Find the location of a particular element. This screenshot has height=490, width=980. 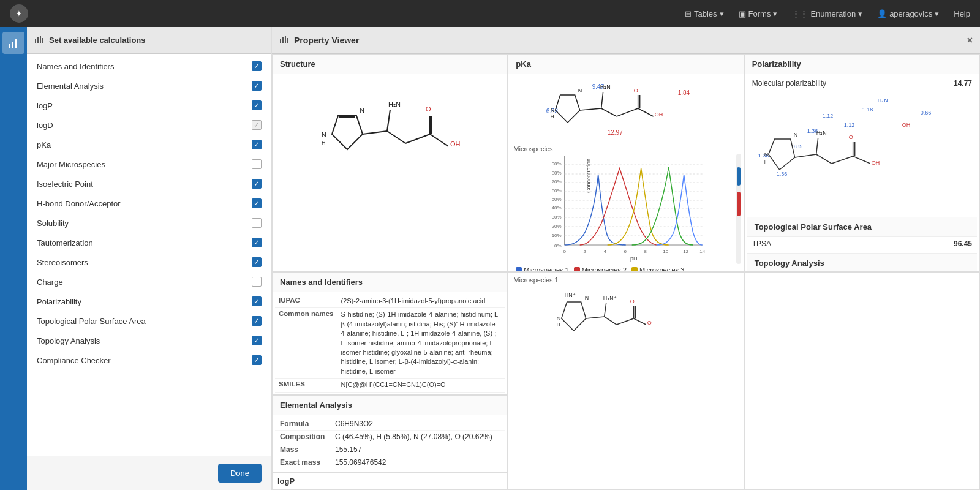

calc-item-names-and-identifiers: Names and Identifiers✓ is located at coordinates (149, 66).